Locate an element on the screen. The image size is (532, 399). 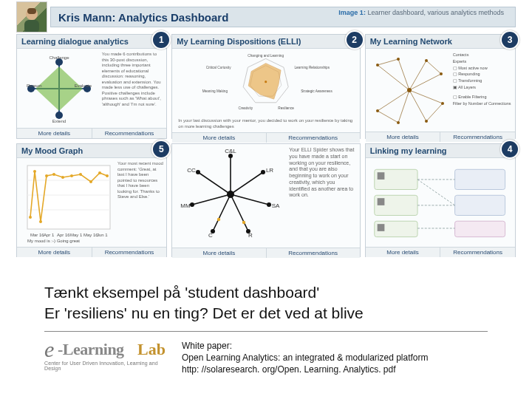
panel-linking: Linking my learning4 is located at coordinates (440, 200).